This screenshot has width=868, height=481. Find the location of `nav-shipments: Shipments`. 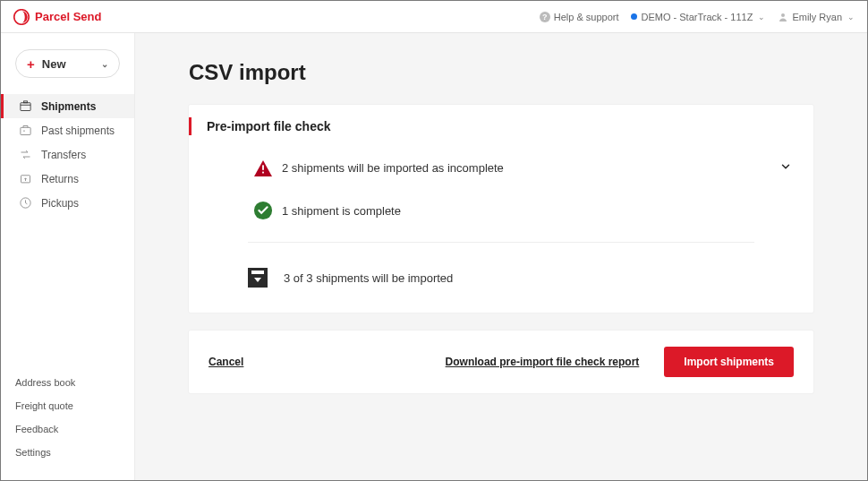

nav-shipments: Shipments is located at coordinates (68, 106).